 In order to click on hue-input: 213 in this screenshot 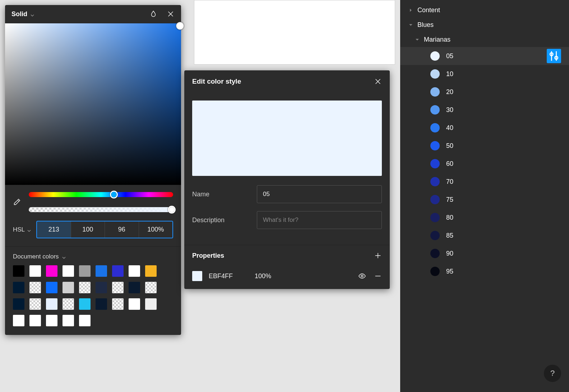, I will do `click(54, 230)`.